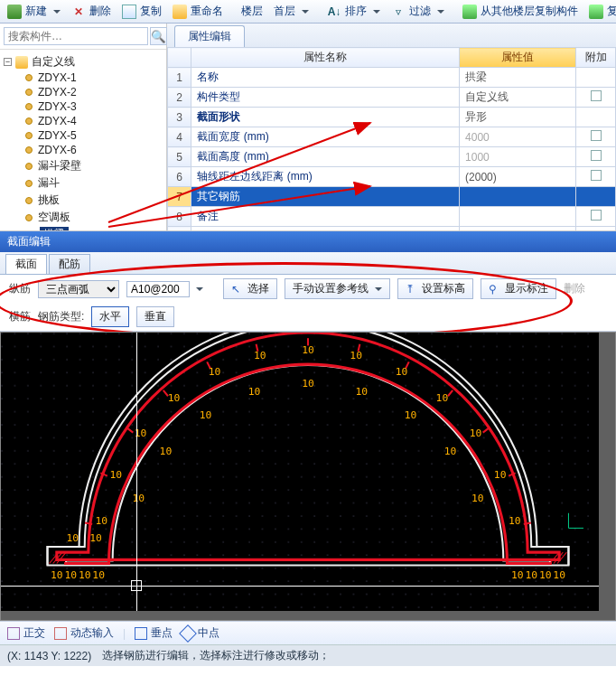 The height and width of the screenshot is (676, 616). Describe the element at coordinates (154, 633) in the screenshot. I see `snap-perp: 垂点` at that location.